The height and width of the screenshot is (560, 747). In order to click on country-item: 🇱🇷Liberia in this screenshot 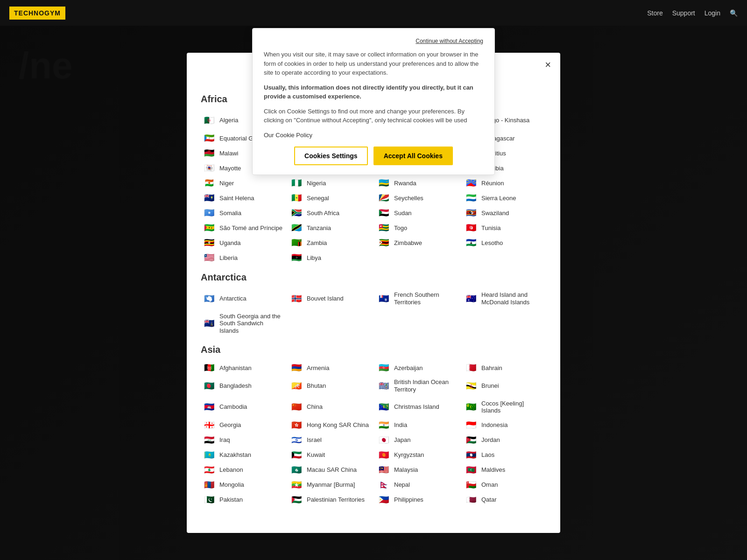, I will do `click(243, 258)`.